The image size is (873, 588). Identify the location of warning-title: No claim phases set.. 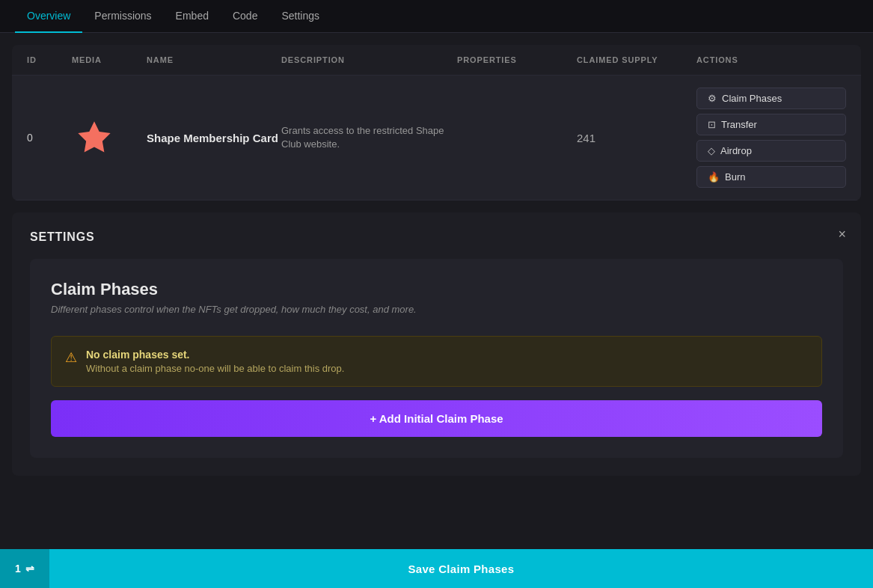
(215, 355).